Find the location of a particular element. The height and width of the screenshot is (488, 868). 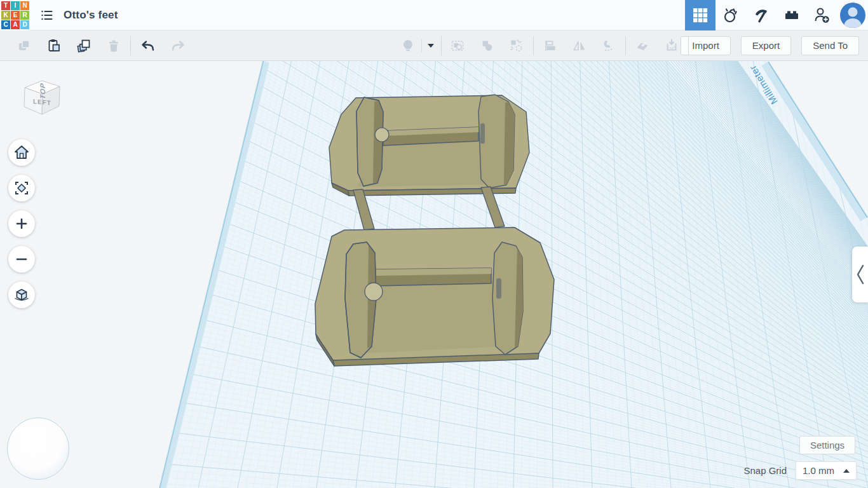

snap-button is located at coordinates (609, 46).